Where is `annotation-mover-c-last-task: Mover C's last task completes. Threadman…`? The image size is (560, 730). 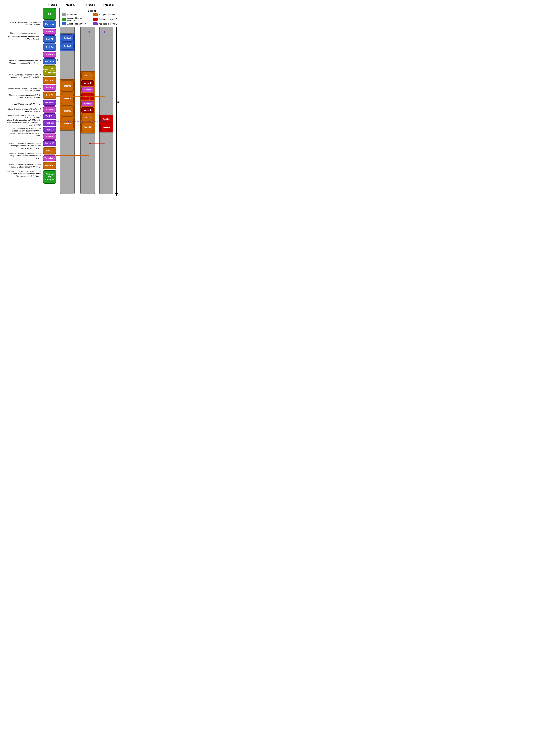 annotation-mover-c-last-task: Mover C's last task completes. Threadman… is located at coordinates (25, 166).